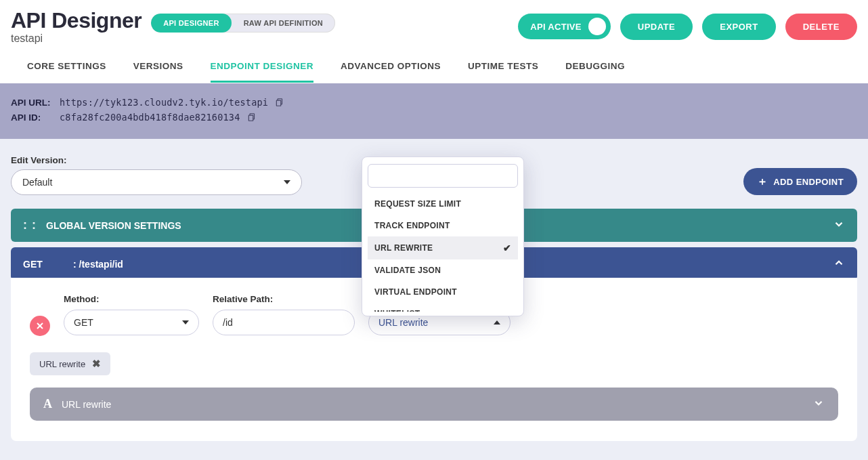 The image size is (868, 460). What do you see at coordinates (434, 64) in the screenshot?
I see `main-tabs: CORE SETTINGS VERSIONS ENDPOINT DESIGNER…` at bounding box center [434, 64].